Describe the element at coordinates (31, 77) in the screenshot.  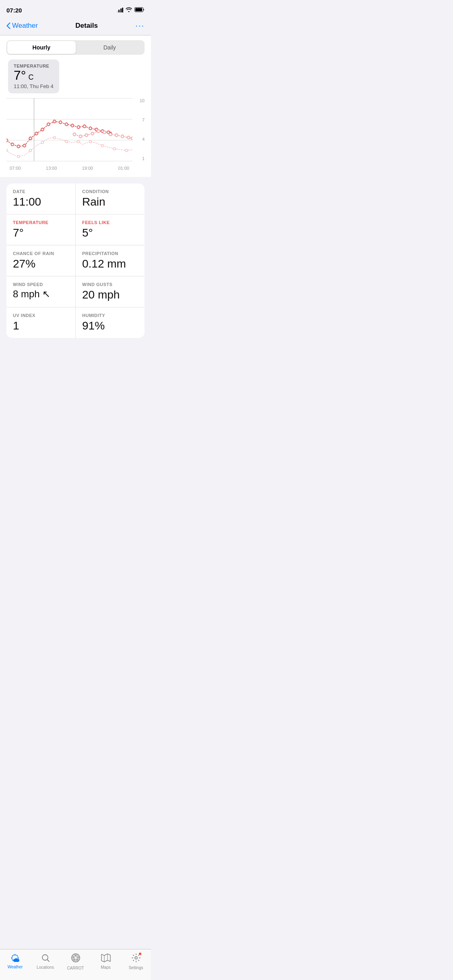
I see `tooltip-unit: C` at that location.